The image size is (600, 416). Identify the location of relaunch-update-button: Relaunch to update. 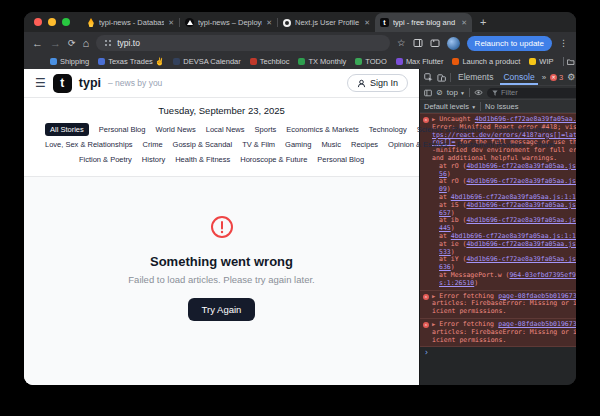
(510, 44).